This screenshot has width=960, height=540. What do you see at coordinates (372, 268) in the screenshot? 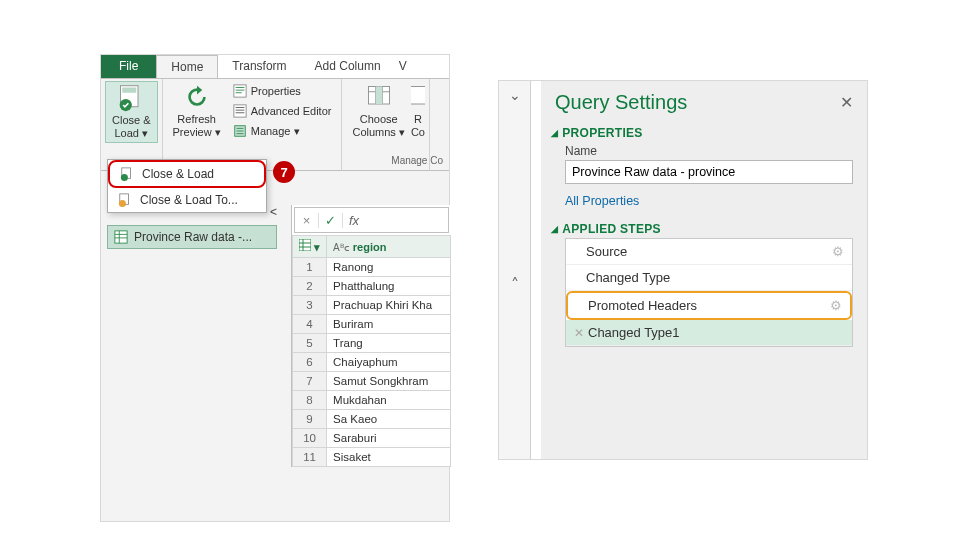
I see `table-row: 1Ranong` at bounding box center [372, 268].